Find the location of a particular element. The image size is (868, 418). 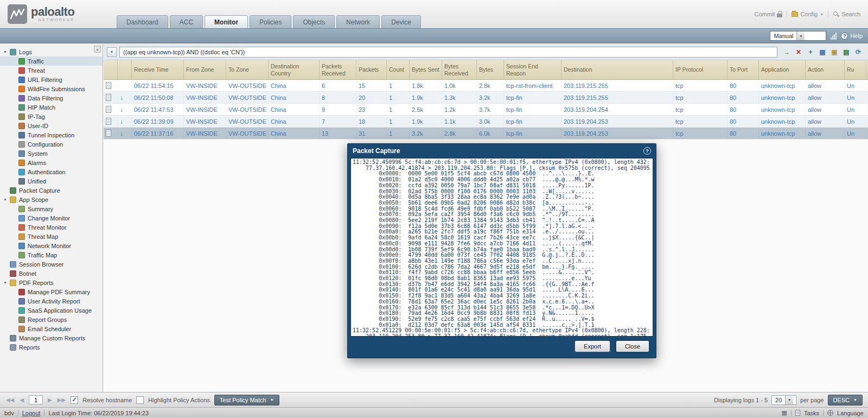

column-header-pcap is located at coordinates (125, 69).